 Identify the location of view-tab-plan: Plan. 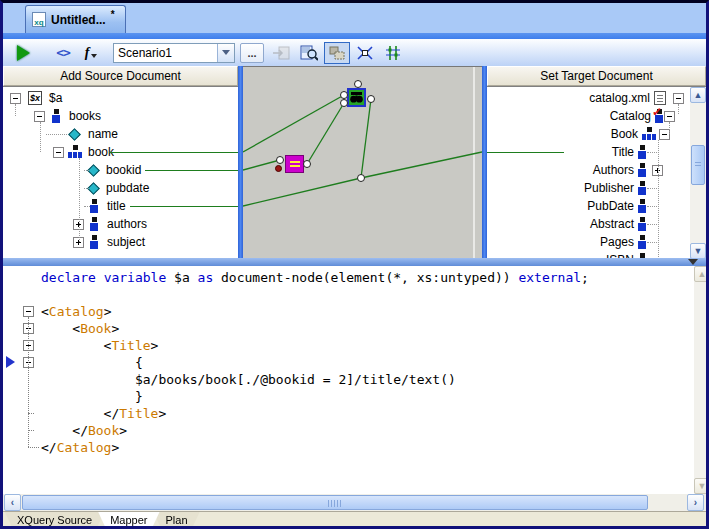
(177, 520).